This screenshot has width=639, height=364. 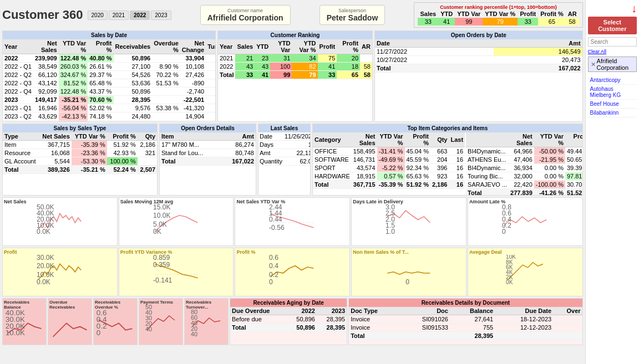 I want to click on select-customer-header: Select Customer, so click(x=612, y=25).